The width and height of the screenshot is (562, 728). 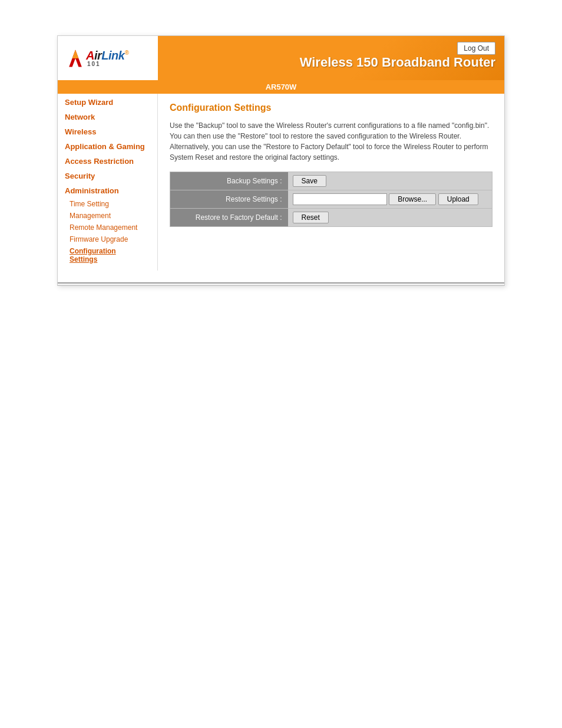 I want to click on sidebar-item-security: Security, so click(x=107, y=176).